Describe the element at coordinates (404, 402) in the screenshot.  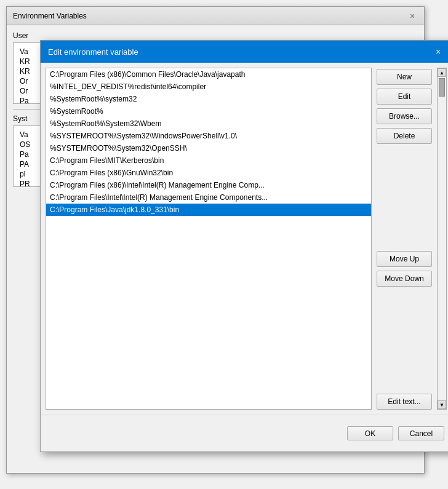
I see `edit-text-button: Edit text...` at that location.